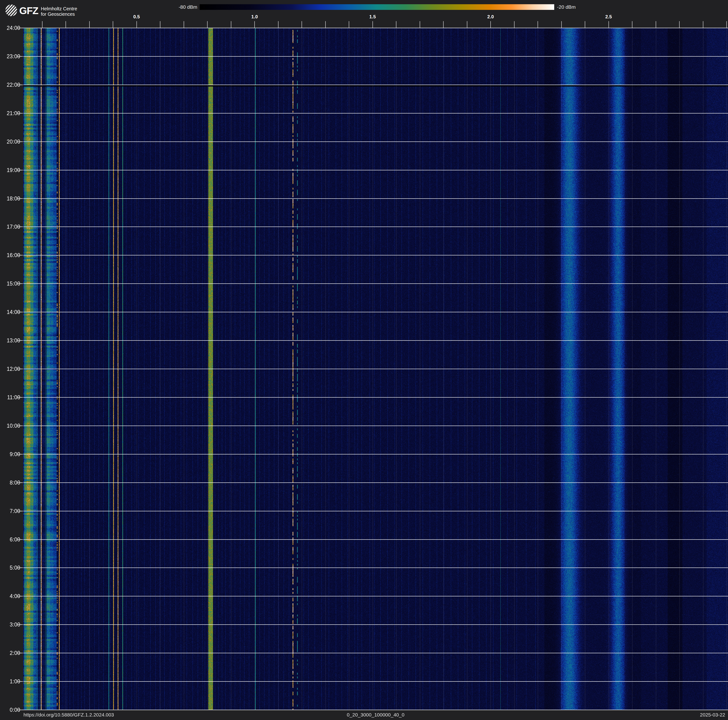  Describe the element at coordinates (180, 7) in the screenshot. I see `colorbar-min-label: -80 dBm` at that location.